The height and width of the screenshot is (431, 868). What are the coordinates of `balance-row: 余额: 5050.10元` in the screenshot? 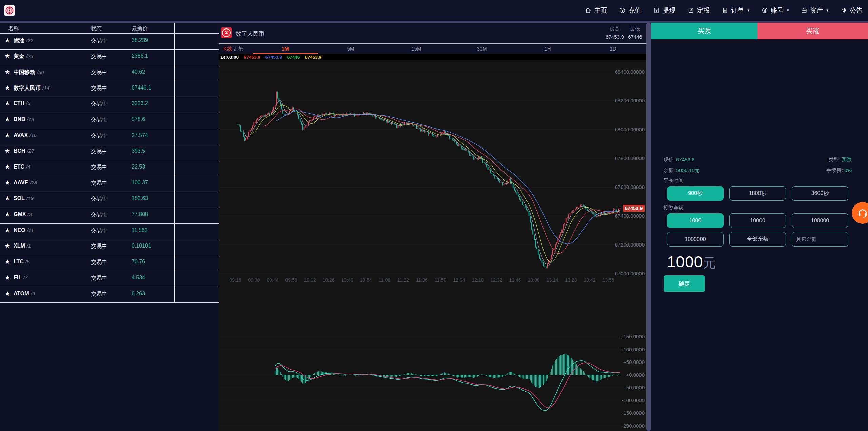 It's located at (682, 170).